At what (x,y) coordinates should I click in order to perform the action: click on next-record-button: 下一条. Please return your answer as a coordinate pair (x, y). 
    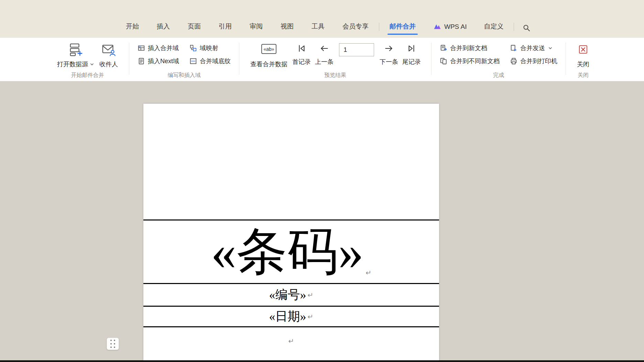
    Looking at the image, I should click on (389, 54).